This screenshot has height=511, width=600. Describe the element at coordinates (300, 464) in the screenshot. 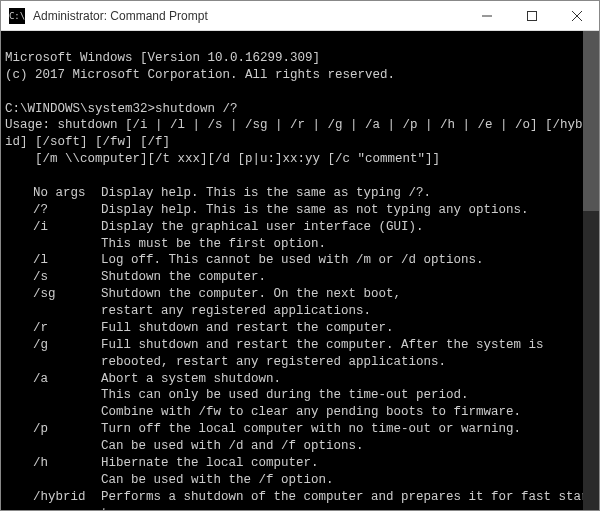

I see `arg-row: /hHibernate the local computer.` at that location.